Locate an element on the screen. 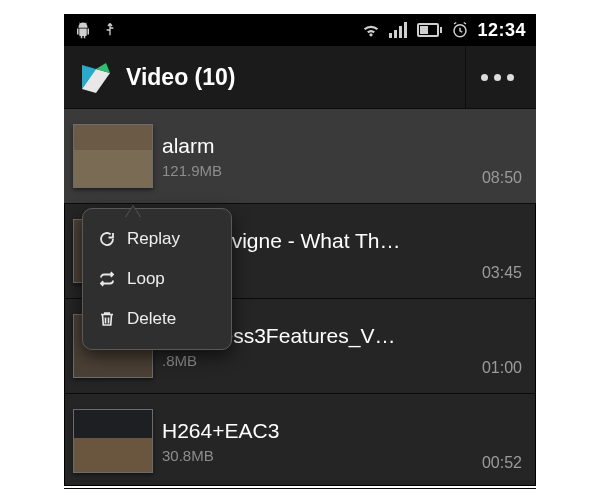  video-title: H264+EAC3 is located at coordinates (322, 431).